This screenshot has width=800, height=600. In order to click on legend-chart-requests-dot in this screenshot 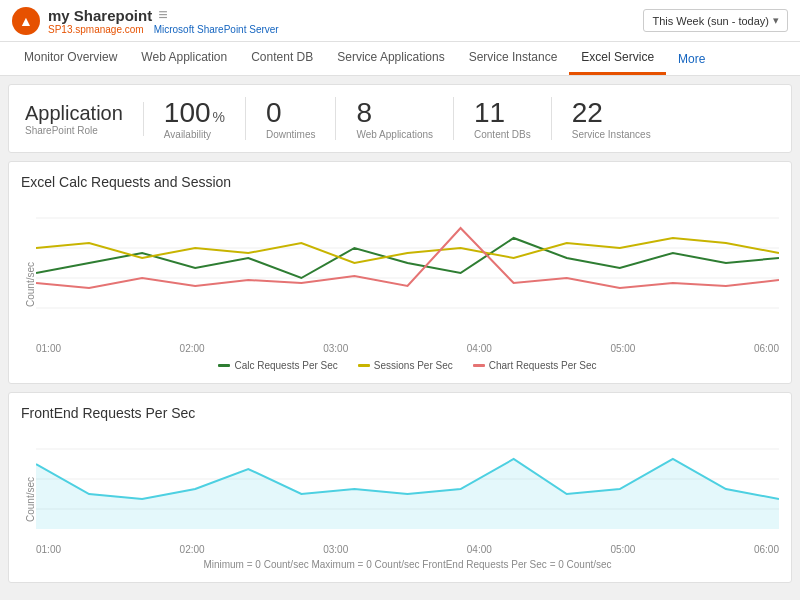, I will do `click(479, 366)`.